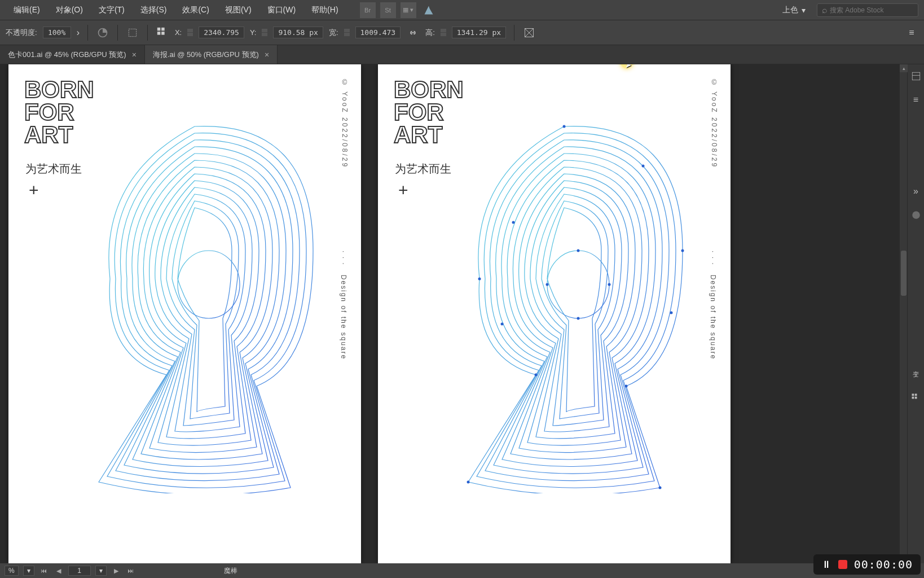  Describe the element at coordinates (443, 33) in the screenshot. I see `h-spinner` at that location.